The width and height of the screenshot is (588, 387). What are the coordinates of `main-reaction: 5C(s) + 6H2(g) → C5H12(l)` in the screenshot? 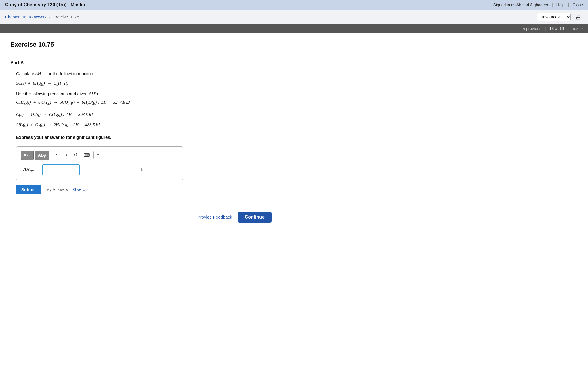 It's located at (147, 84).